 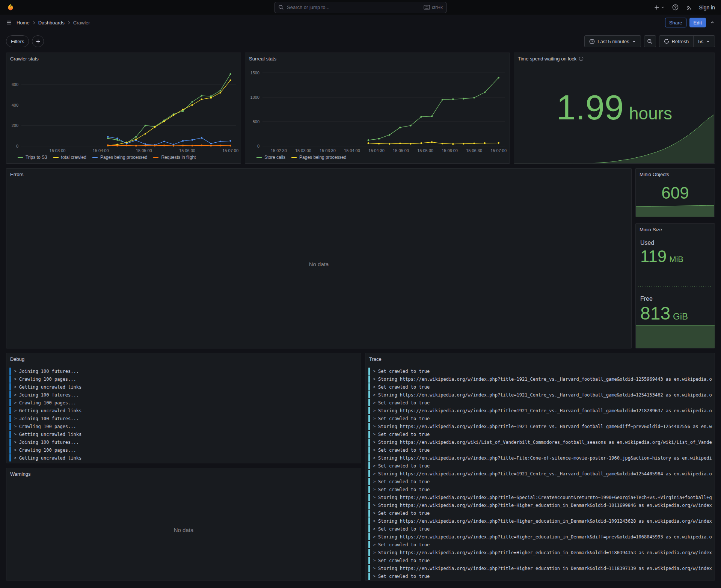 What do you see at coordinates (675, 174) in the screenshot?
I see `panel-header: Minio Objects` at bounding box center [675, 174].